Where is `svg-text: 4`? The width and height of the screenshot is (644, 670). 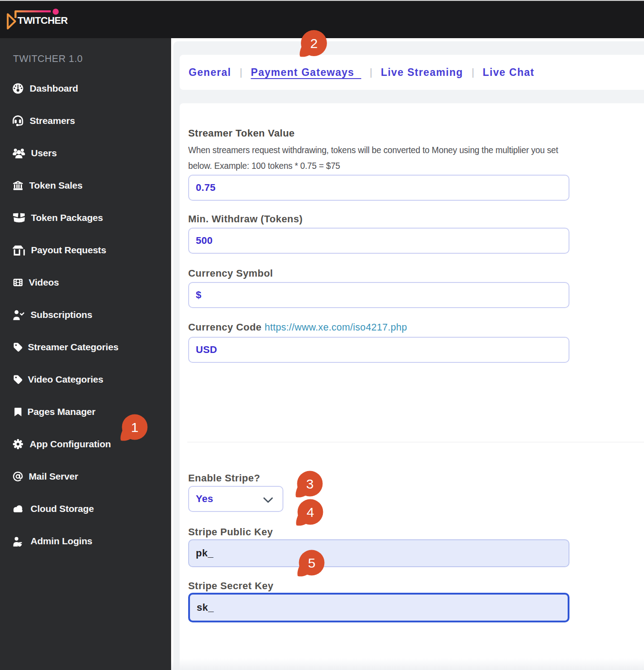 svg-text: 4 is located at coordinates (311, 512).